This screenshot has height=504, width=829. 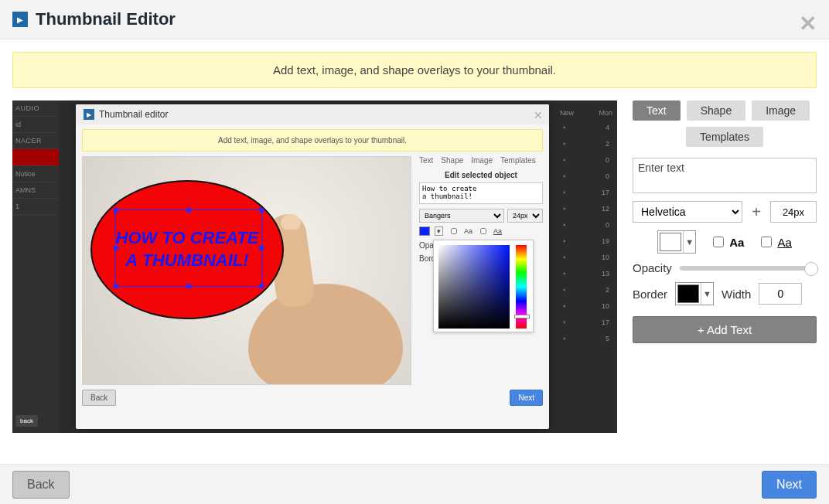 What do you see at coordinates (425, 231) in the screenshot?
I see `inner-text-color-swatch` at bounding box center [425, 231].